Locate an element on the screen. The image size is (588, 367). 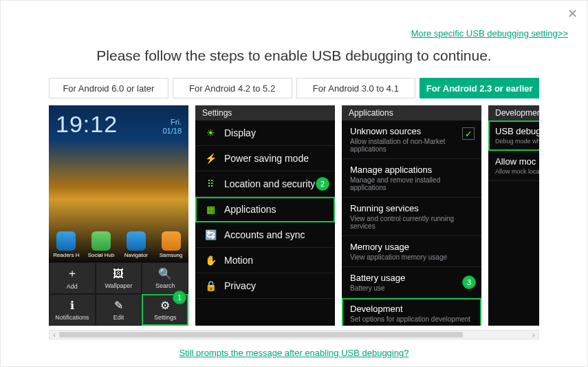
menu-search: 🔍Search is located at coordinates (165, 278).